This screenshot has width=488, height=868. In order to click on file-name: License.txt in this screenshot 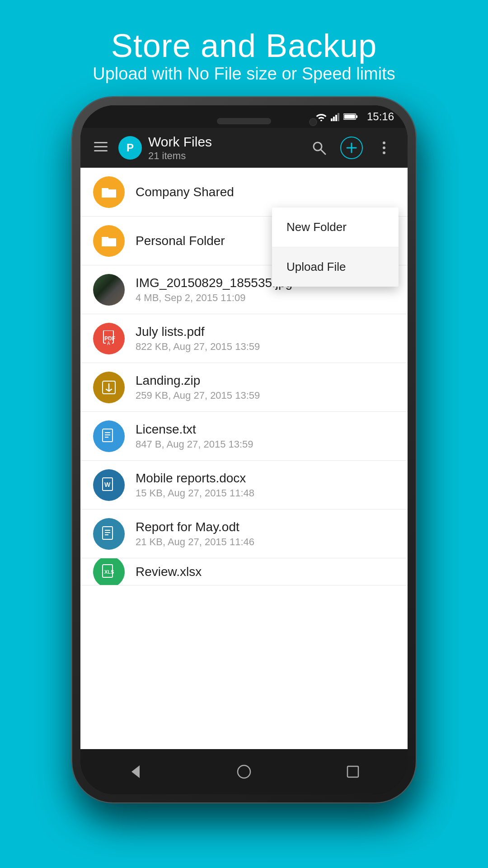, I will do `click(265, 429)`.